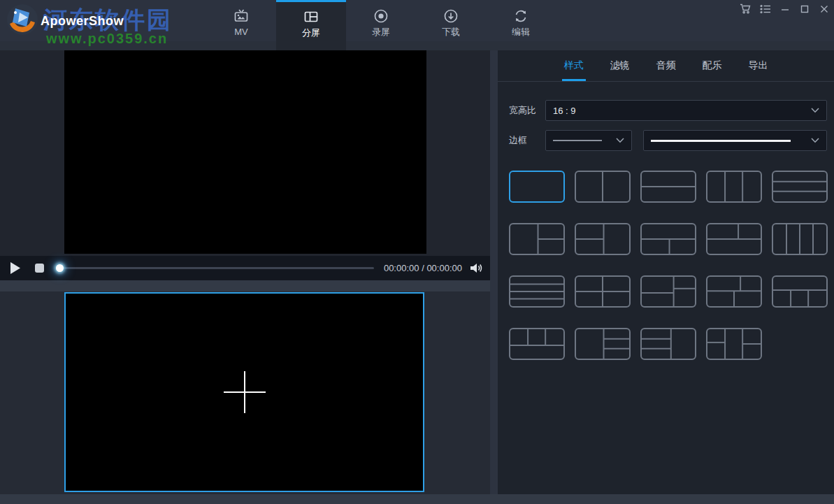  What do you see at coordinates (784, 8) in the screenshot?
I see `minimize-icon` at bounding box center [784, 8].